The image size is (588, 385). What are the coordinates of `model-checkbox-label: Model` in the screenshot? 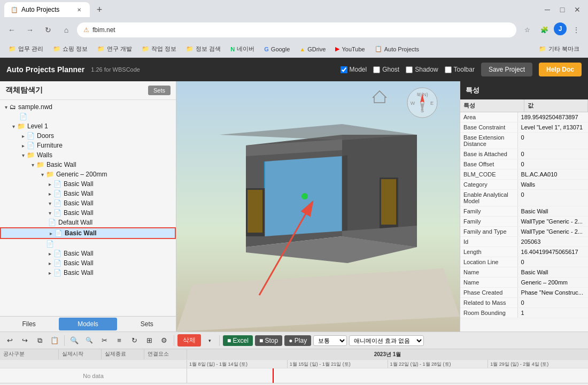 It's located at (354, 70).